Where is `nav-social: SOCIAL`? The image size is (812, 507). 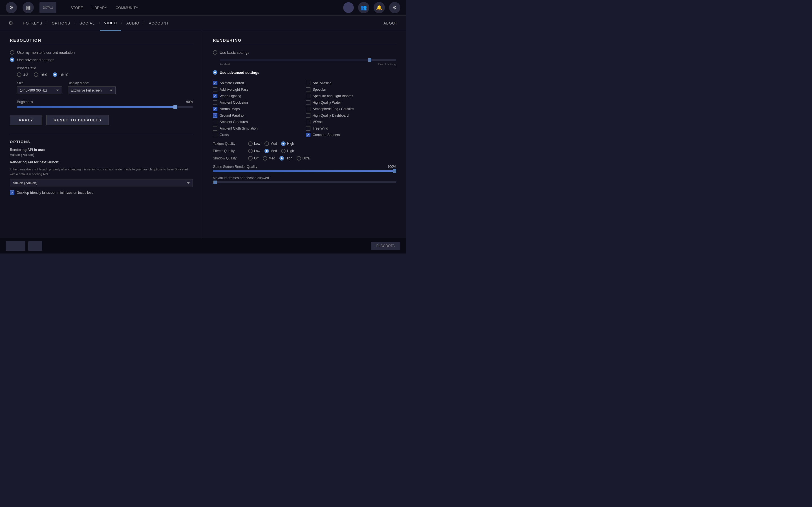
nav-social: SOCIAL is located at coordinates (87, 23).